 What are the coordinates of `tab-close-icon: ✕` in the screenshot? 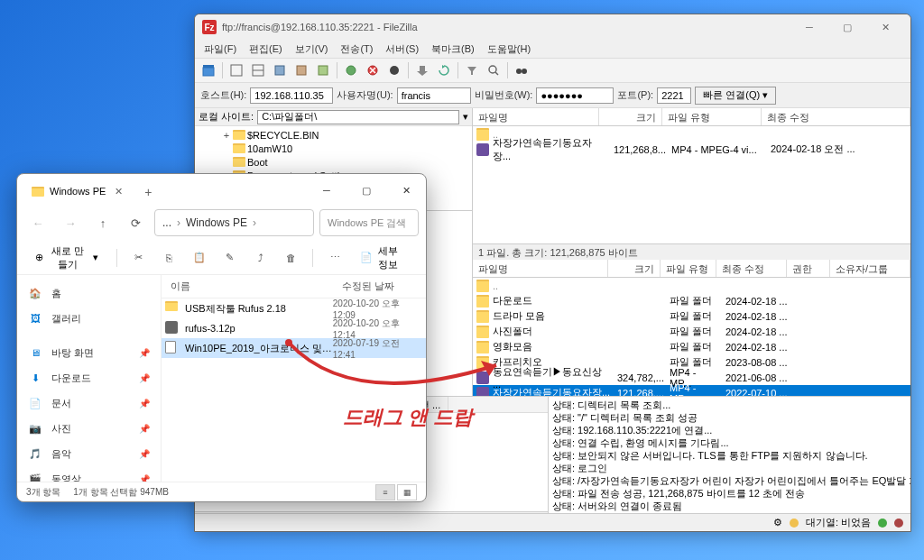 It's located at (119, 191).